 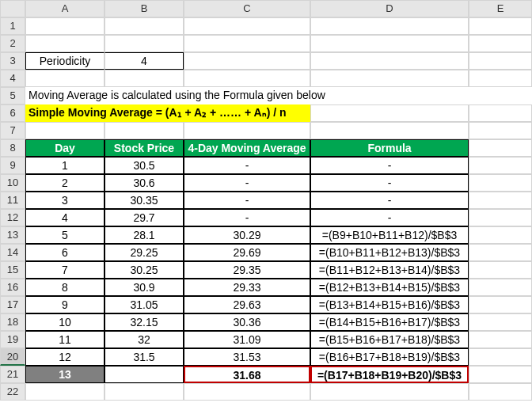 What do you see at coordinates (13, 44) in the screenshot?
I see `row-header: 2` at bounding box center [13, 44].